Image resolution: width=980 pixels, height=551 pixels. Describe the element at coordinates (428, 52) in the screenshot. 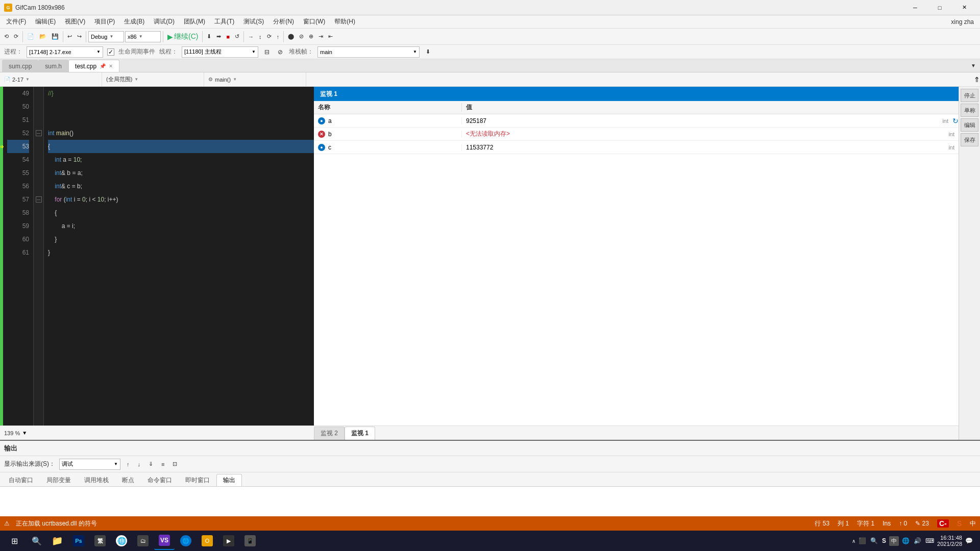

I see `stack-expand: ⬇` at that location.